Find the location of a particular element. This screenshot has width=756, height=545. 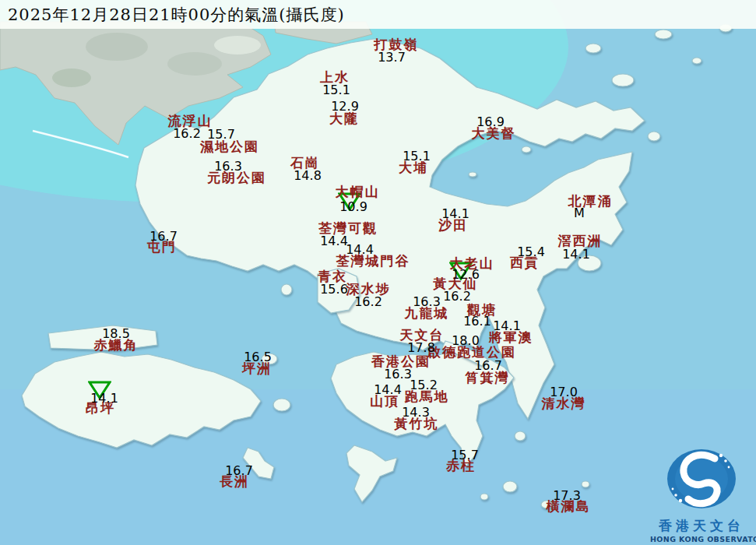

station-value: 18.5 is located at coordinates (116, 333).